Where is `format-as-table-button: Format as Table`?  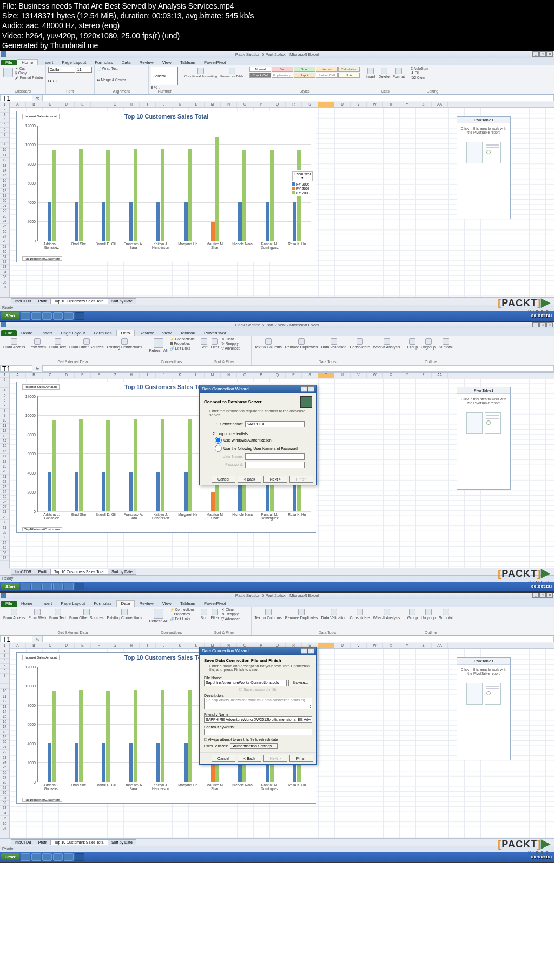 format-as-table-button: Format as Table is located at coordinates (232, 73).